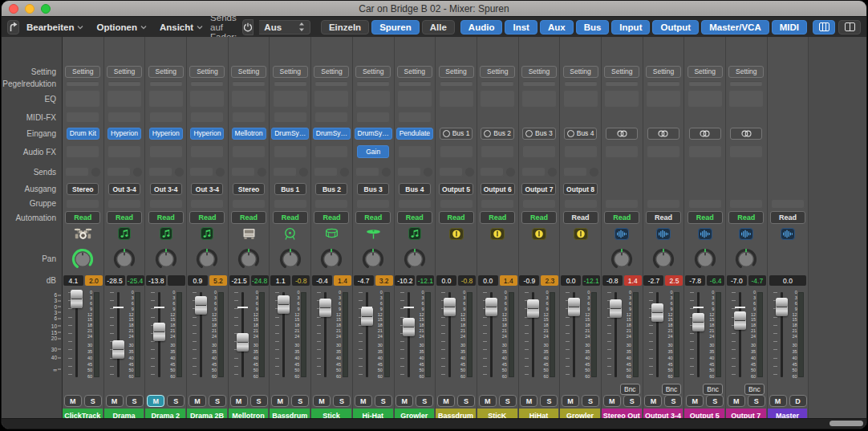 Image resolution: width=868 pixels, height=431 pixels. I want to click on volume-value: -10.2, so click(404, 281).